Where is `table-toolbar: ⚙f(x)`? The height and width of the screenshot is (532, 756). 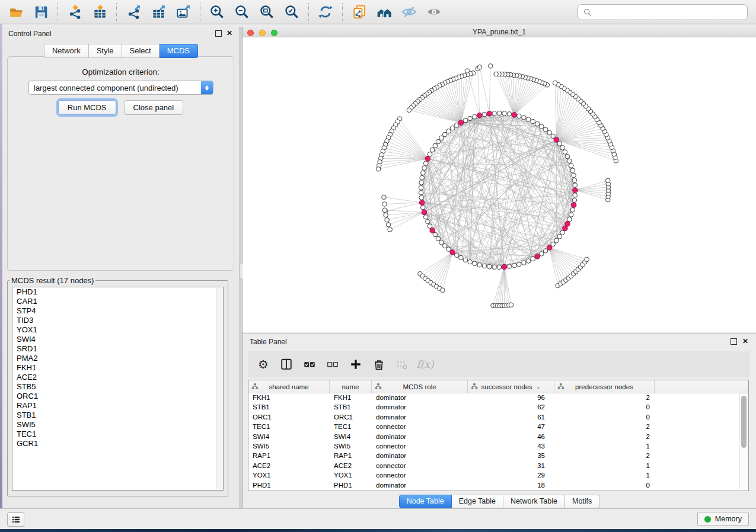 table-toolbar: ⚙f(x) is located at coordinates (499, 364).